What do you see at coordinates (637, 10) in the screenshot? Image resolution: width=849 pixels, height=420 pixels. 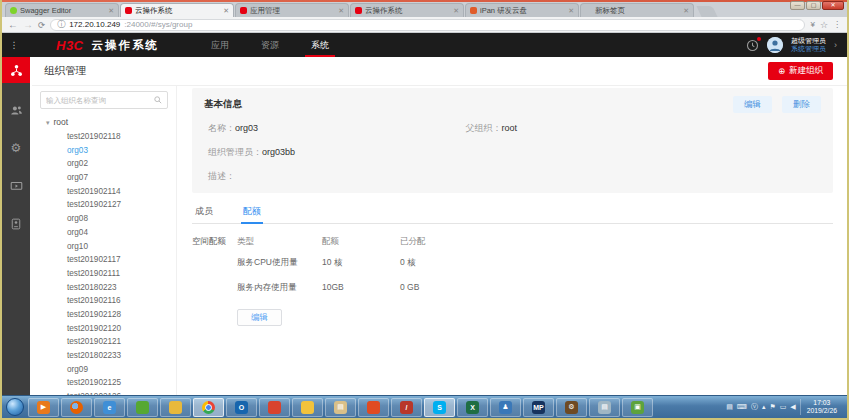 I see `browser-tab-5: 新标签页 ✕` at bounding box center [637, 10].